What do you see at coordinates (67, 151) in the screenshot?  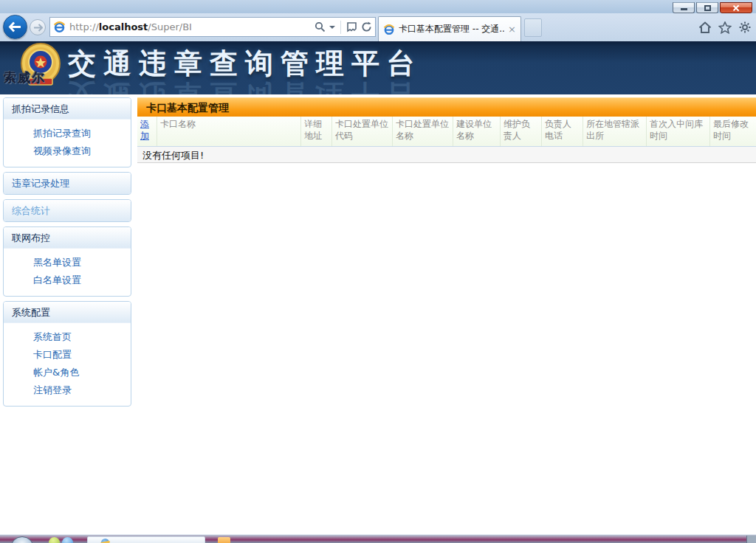 I see `sidebar-item-video-query: 视频录像查询` at bounding box center [67, 151].